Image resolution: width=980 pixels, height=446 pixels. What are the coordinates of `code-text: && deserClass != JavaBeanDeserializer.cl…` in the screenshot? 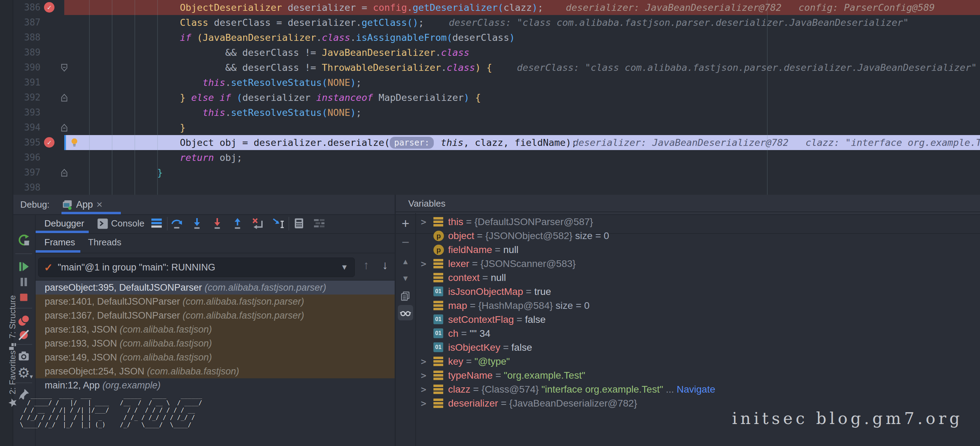 It's located at (347, 52).